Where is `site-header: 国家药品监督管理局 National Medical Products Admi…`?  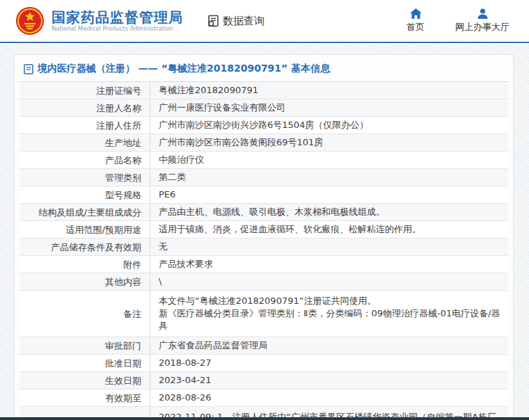 site-header: 国家药品监督管理局 National Medical Products Admi… is located at coordinates (264, 22).